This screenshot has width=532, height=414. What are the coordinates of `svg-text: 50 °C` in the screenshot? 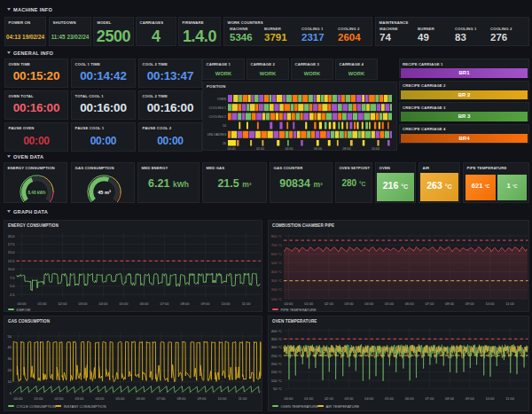 It's located at (278, 388).